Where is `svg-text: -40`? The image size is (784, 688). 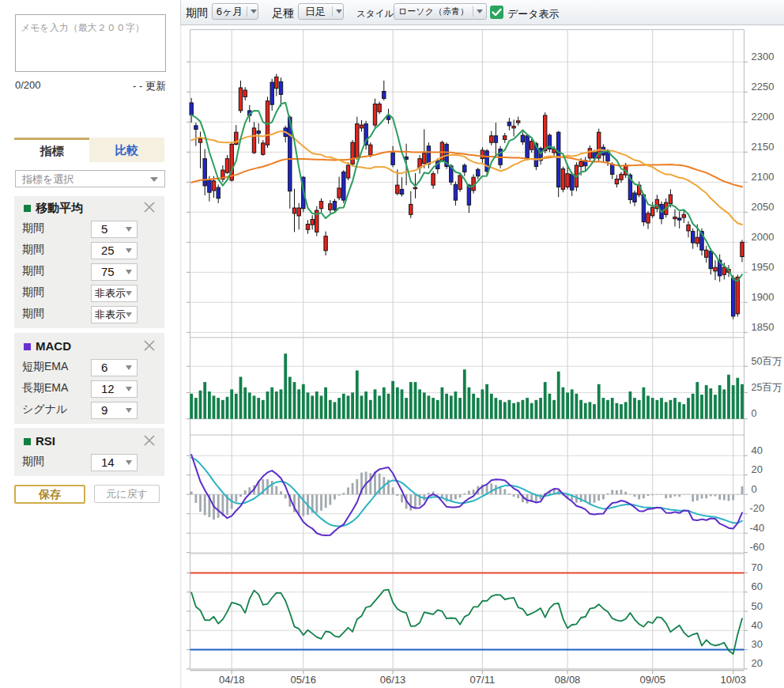 svg-text: -40 is located at coordinates (757, 528).